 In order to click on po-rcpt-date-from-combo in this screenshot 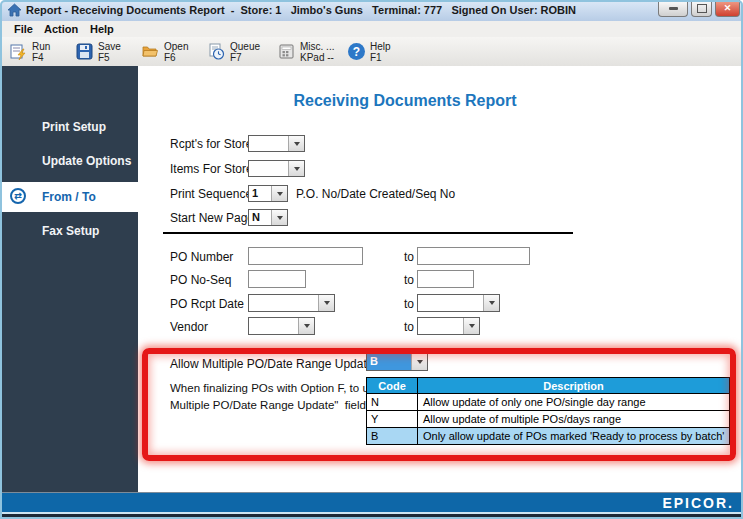, I will do `click(292, 303)`.